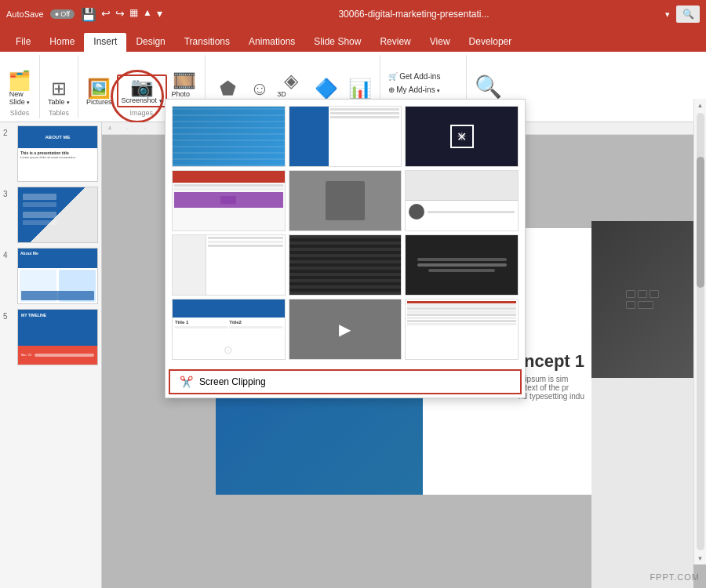 The width and height of the screenshot is (706, 588). Describe the element at coordinates (701, 223) in the screenshot. I see `scroll-thumb` at that location.